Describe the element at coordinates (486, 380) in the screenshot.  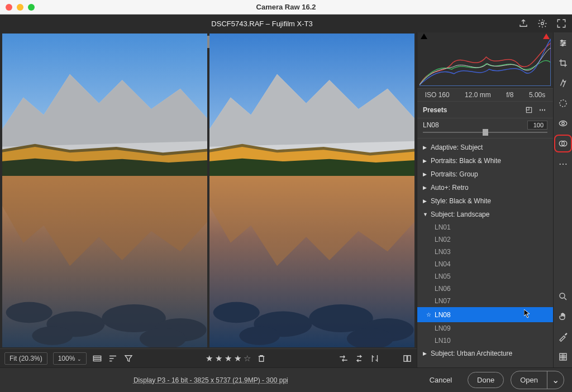
I see `done-button: Done` at that location.